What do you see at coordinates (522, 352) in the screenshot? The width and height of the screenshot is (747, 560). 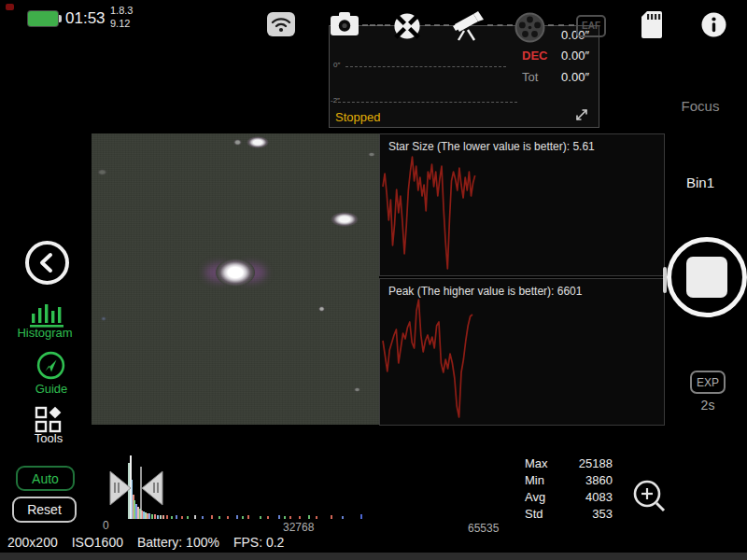 I see `peak-graph-panel: Peak (The higher value is better): 6601` at bounding box center [522, 352].